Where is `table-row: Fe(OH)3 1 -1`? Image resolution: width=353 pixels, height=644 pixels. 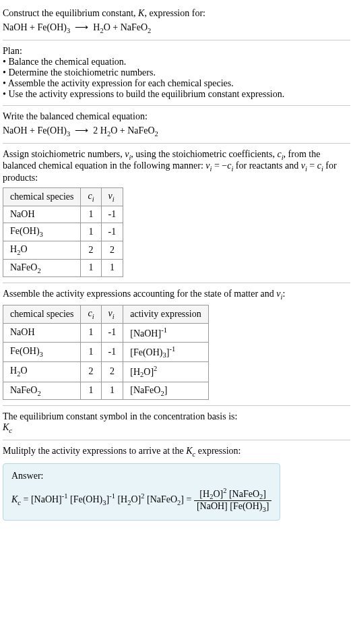 table-row: Fe(OH)3 1 -1 is located at coordinates (63, 232).